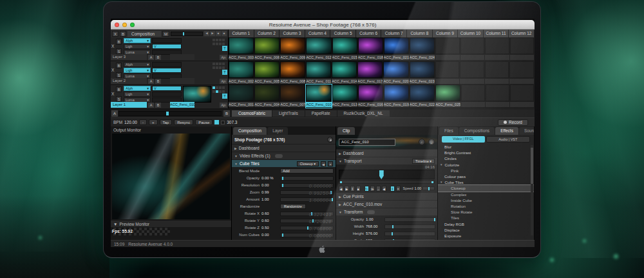 The width and height of the screenshot is (644, 278). I want to click on master-fader-handle, so click(184, 34).